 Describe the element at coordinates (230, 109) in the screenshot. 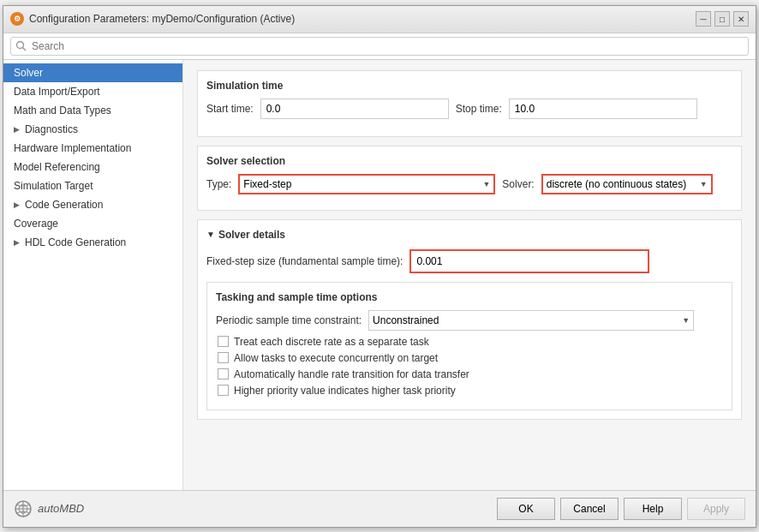

I see `start-time-label: Start time:` at that location.